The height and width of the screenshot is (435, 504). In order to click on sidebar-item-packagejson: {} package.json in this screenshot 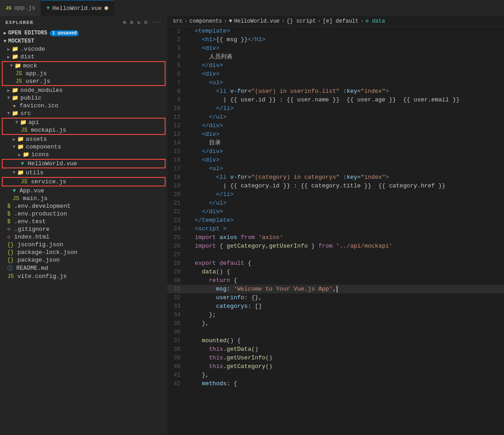, I will do `click(84, 260)`.